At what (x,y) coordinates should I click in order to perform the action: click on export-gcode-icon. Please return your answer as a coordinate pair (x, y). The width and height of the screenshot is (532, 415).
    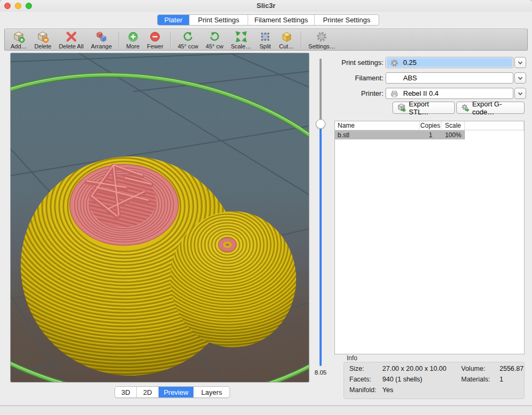
    Looking at the image, I should click on (465, 107).